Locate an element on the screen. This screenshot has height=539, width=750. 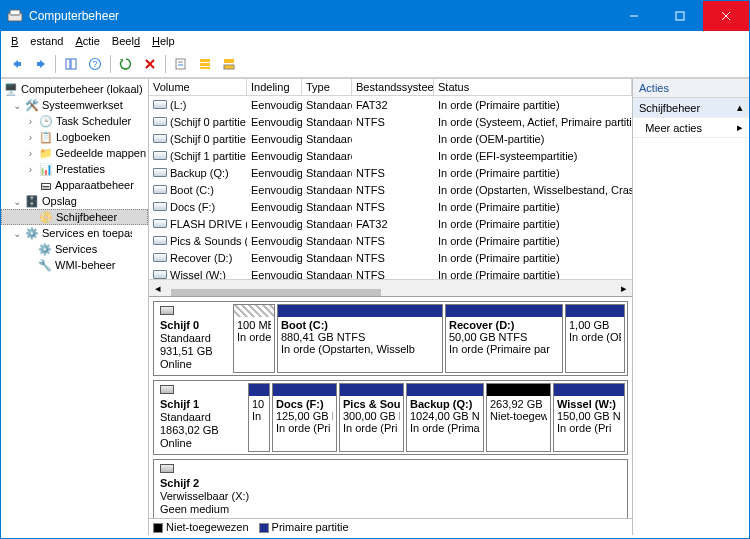
tree-wmi: 🔧 WMI-beheer is located at coordinates (74, 265).